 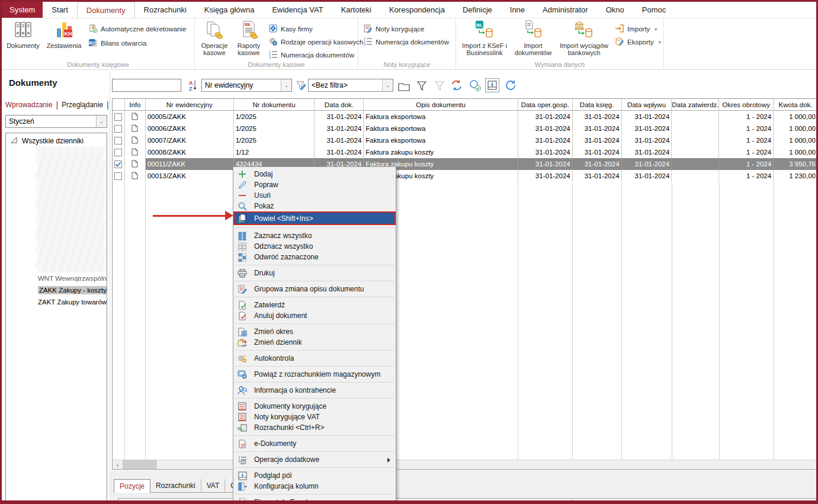 What do you see at coordinates (315, 236) in the screenshot?
I see `menu-item-zaznacz-wszystko: Zaznacz wszystko` at bounding box center [315, 236].